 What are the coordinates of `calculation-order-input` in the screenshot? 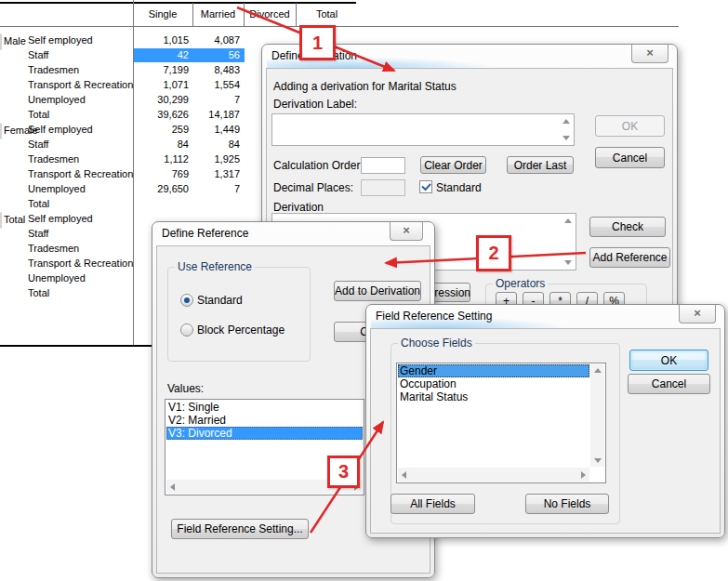 It's located at (383, 165).